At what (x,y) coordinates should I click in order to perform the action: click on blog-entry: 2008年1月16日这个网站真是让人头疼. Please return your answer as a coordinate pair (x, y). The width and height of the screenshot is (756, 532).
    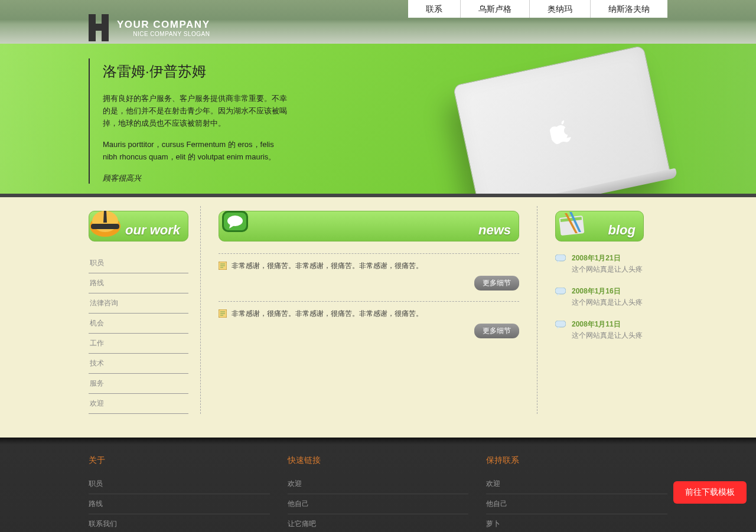
    Looking at the image, I should click on (611, 297).